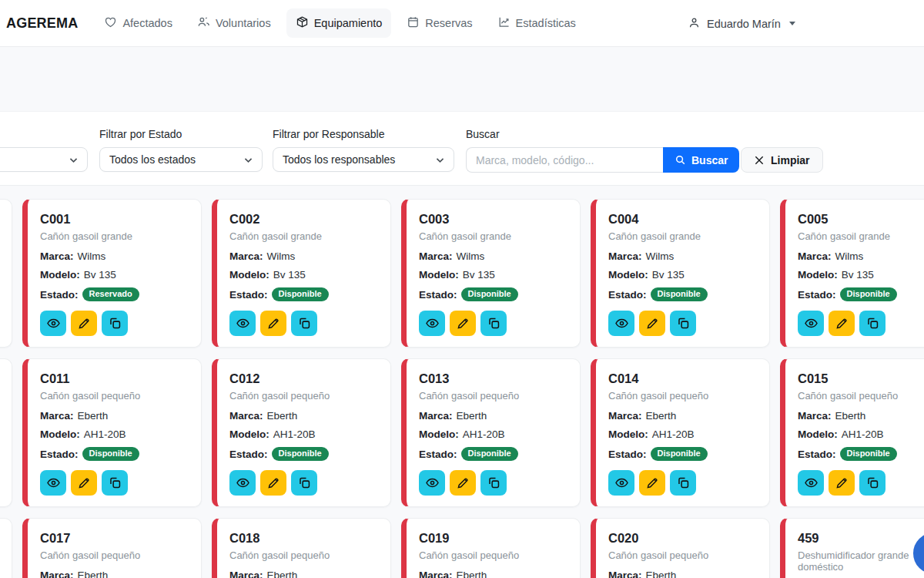  I want to click on equipment-card: C003 Cañón gasoil grande Marca: Wilms Mo…, so click(491, 273).